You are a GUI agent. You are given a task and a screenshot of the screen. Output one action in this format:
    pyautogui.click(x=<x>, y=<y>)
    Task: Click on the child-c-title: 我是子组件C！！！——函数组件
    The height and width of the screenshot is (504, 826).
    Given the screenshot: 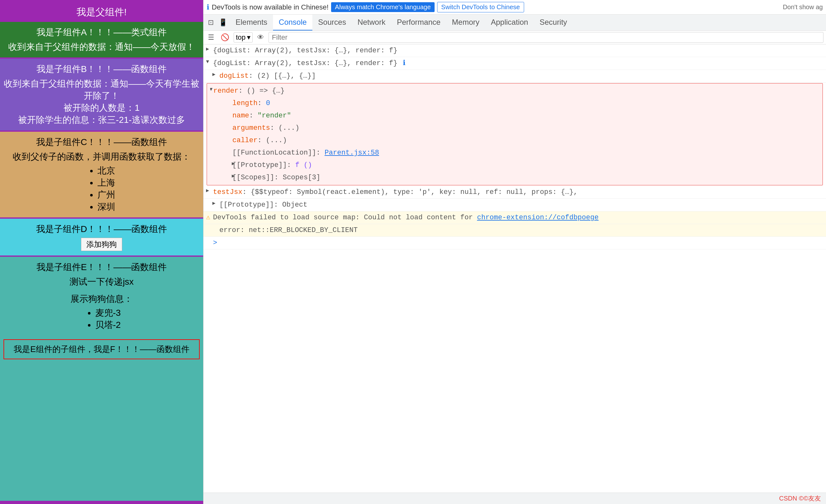 What is the action you would take?
    pyautogui.click(x=102, y=142)
    